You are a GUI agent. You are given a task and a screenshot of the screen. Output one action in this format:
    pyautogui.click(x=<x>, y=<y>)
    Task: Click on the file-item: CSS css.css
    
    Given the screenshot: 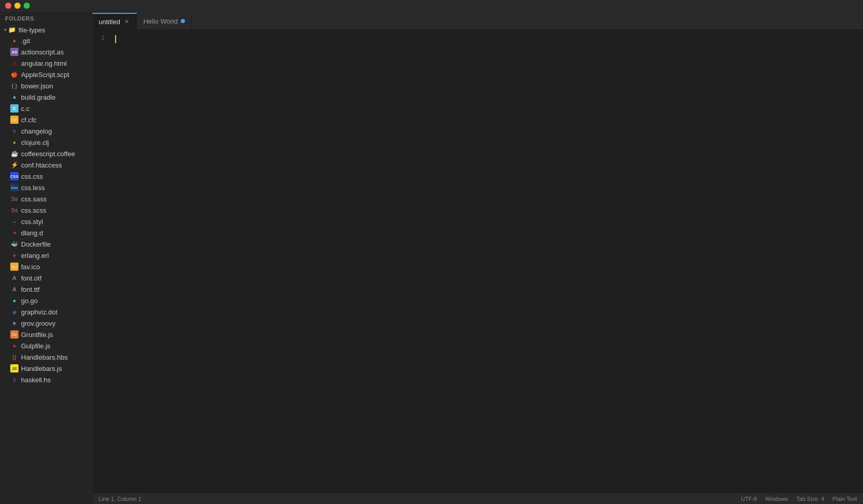 What is the action you would take?
    pyautogui.click(x=46, y=176)
    